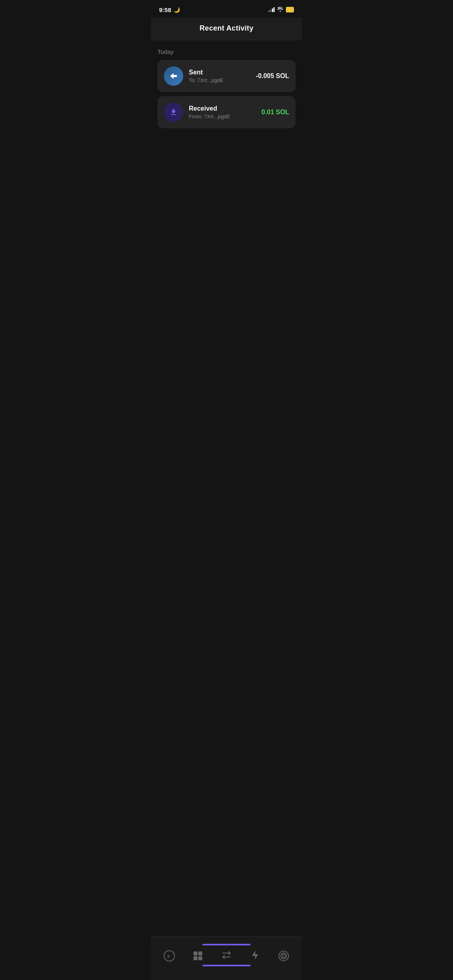  I want to click on received-address: From: 7Xrt...pgdE, so click(209, 117).